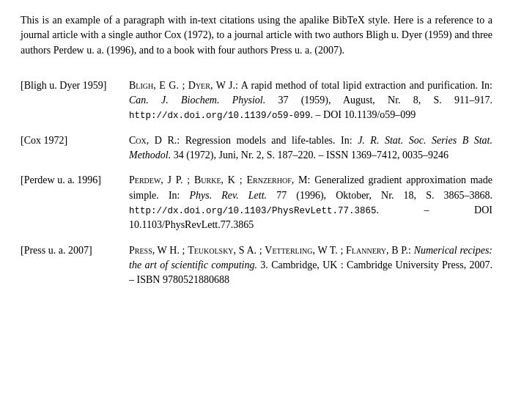 This screenshot has height=420, width=513. I want to click on ref-content: Bligh, E G. ; Dyer, W J.: A rapid method…, so click(311, 101).